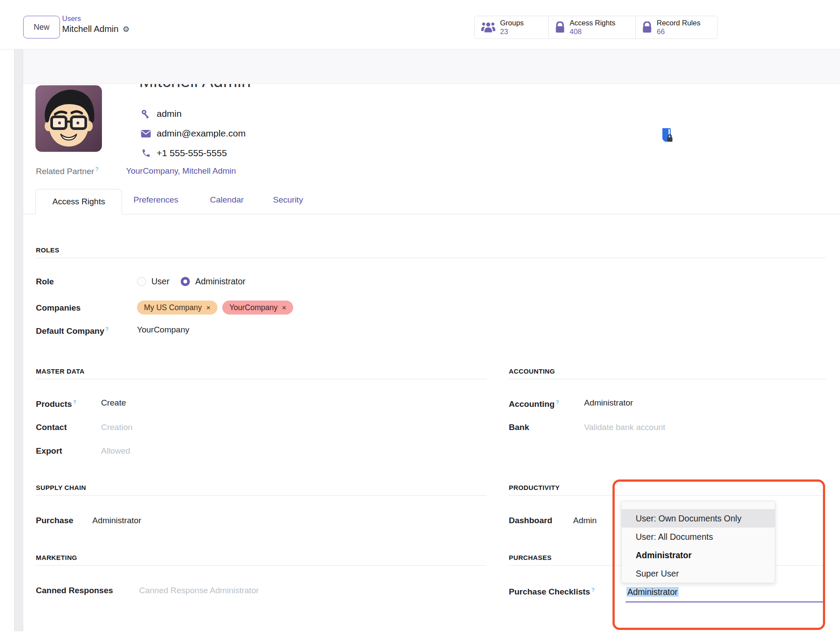  I want to click on radio-user-label: User, so click(160, 282).